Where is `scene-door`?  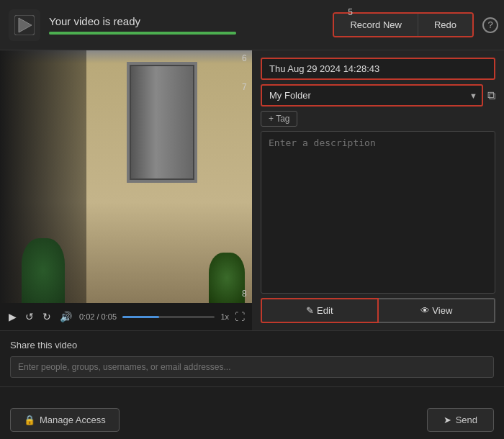 scene-door is located at coordinates (162, 122).